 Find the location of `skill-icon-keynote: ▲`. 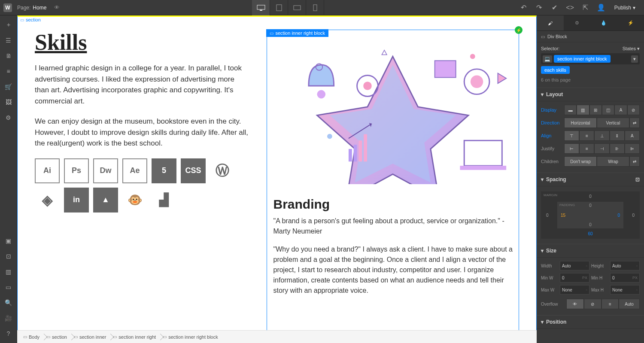

skill-icon-keynote: ▲ is located at coordinates (106, 200).